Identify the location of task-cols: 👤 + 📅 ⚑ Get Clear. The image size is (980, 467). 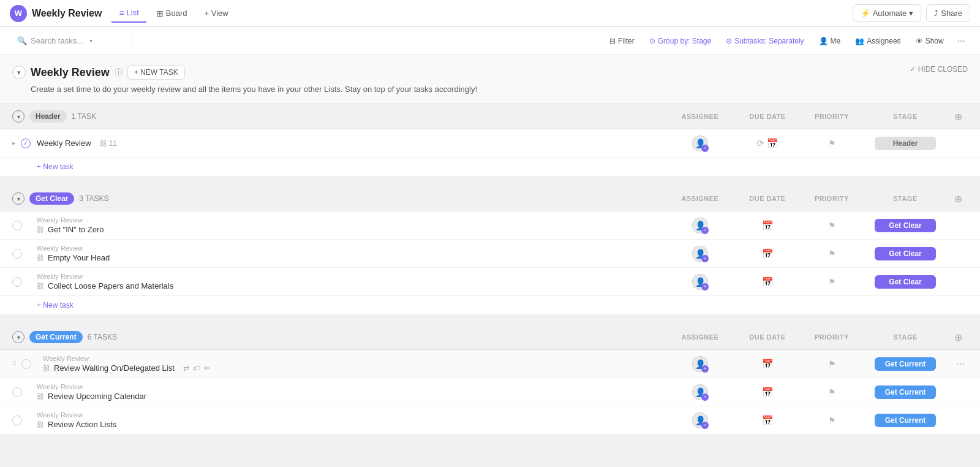
(817, 254).